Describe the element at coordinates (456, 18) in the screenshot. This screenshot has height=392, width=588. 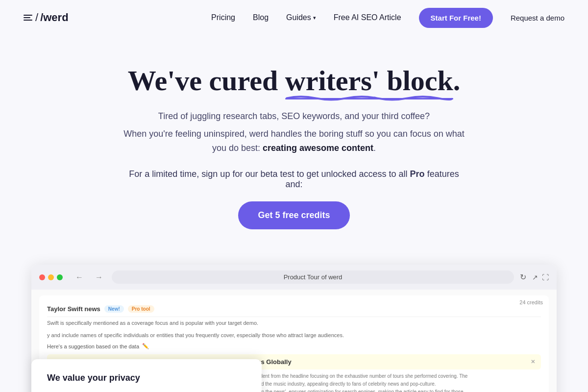
I see `start-for-free-button: Start For Free!` at that location.